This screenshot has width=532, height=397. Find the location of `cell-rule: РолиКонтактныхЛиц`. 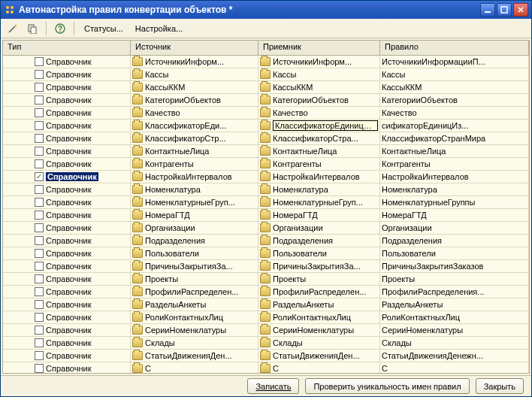

cell-rule: РолиКонтактныхЛиц is located at coordinates (455, 317).